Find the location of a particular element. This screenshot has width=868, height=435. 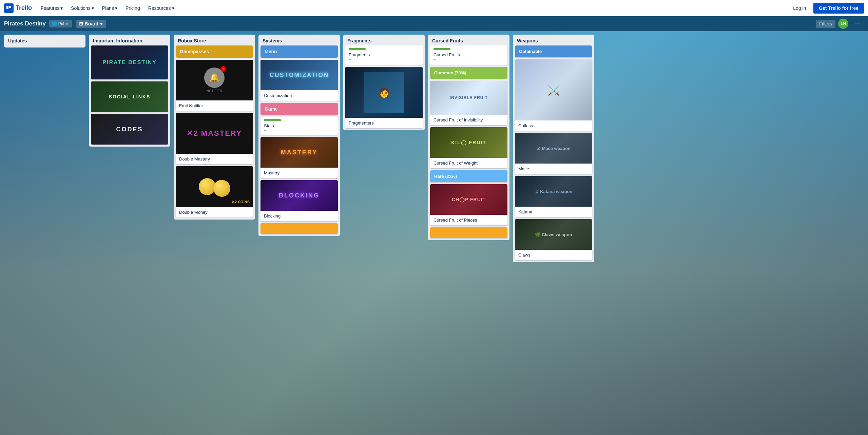

card-mastery: MASTERY Mastery is located at coordinates (299, 157).